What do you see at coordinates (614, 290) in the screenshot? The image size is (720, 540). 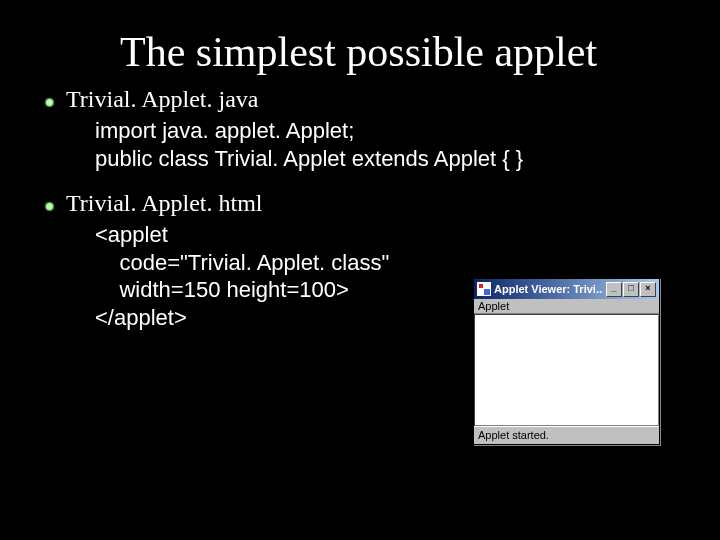 I see `minimize-button: _` at bounding box center [614, 290].